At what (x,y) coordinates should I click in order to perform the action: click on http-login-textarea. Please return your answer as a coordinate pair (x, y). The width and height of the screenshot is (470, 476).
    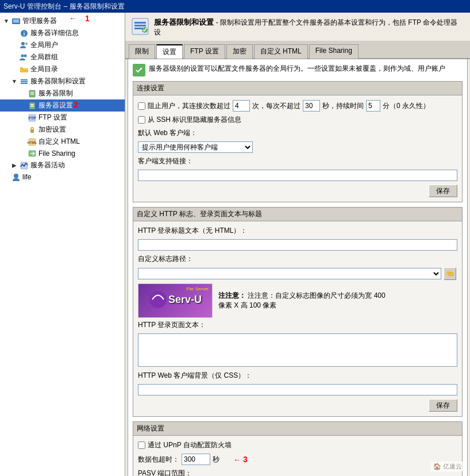
    Looking at the image, I should click on (298, 350).